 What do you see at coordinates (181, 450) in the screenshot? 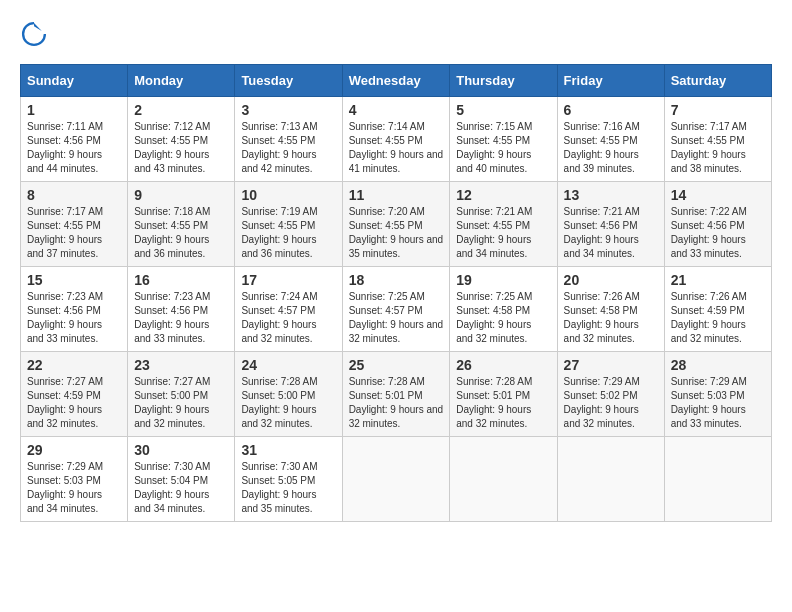
I see `day-number: 30` at bounding box center [181, 450].